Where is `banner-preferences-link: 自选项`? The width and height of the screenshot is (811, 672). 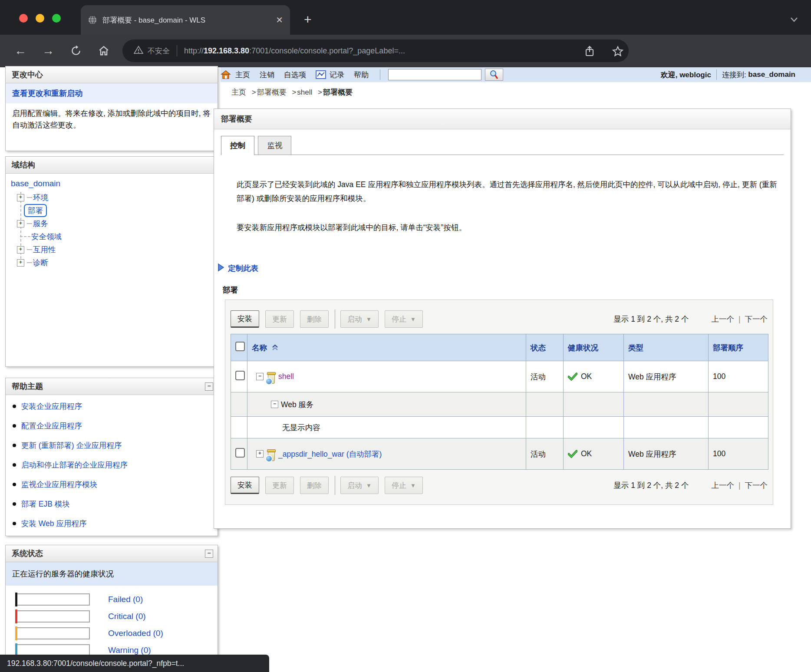
banner-preferences-link: 自选项 is located at coordinates (295, 75).